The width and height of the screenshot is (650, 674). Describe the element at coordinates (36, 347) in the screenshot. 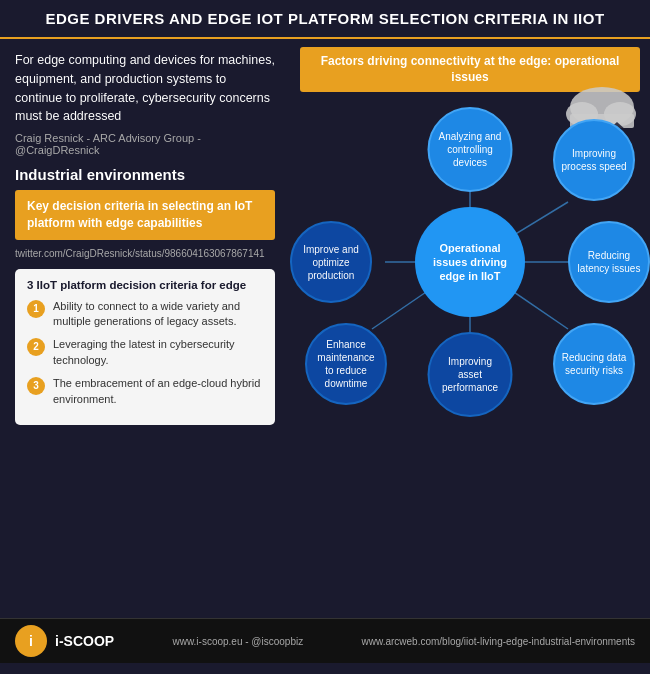

I see `criteria-num-2: 2` at that location.